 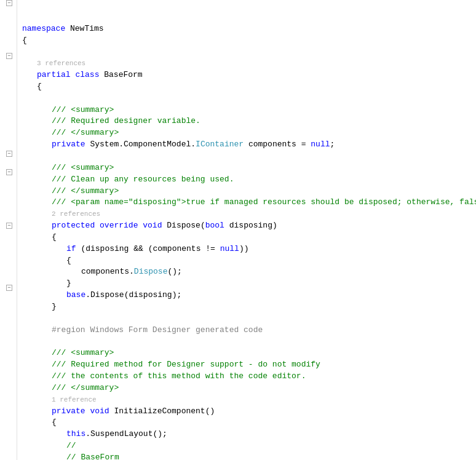 I want to click on code-line: /// Clean up any resources being used., so click(x=249, y=180).